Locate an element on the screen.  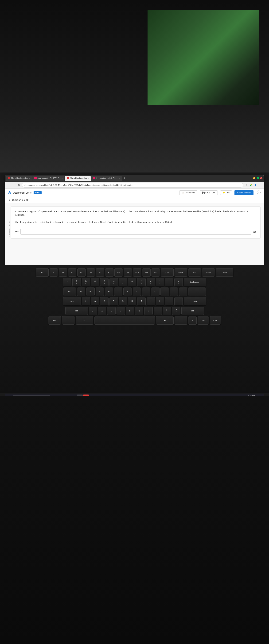
tab-close-1: × is located at coordinates (29, 178).